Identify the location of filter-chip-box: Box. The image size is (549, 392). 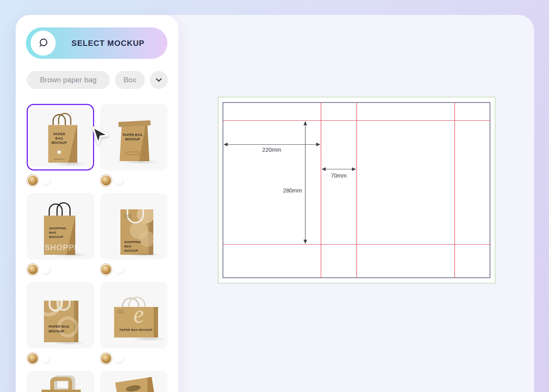
(130, 80).